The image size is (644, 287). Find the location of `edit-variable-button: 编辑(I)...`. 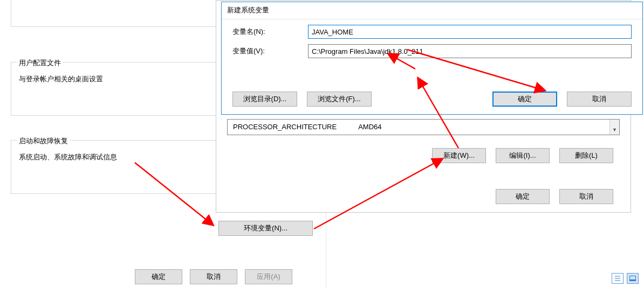

edit-variable-button: 编辑(I)... is located at coordinates (523, 156).